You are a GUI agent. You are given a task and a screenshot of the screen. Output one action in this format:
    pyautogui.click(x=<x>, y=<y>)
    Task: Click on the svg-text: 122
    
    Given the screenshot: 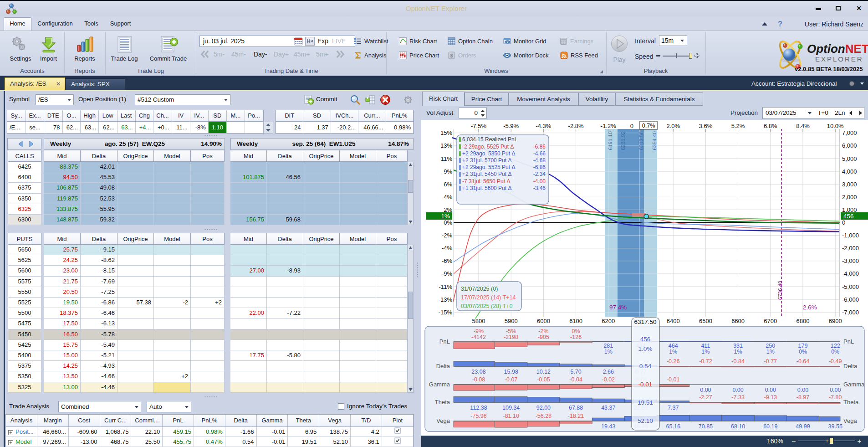 What is the action you would take?
    pyautogui.click(x=835, y=346)
    